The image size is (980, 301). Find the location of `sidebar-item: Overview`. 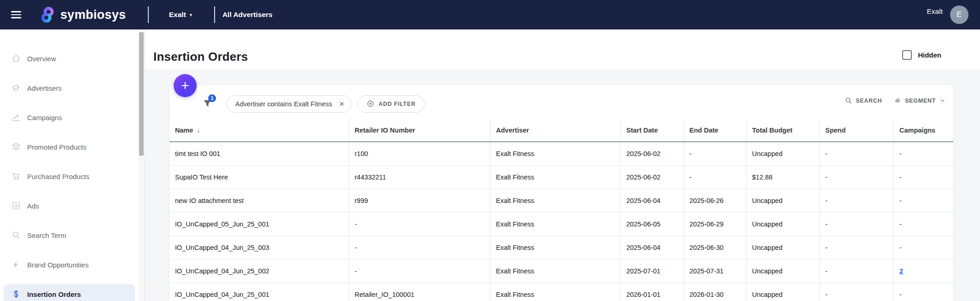

sidebar-item: Overview is located at coordinates (69, 58).